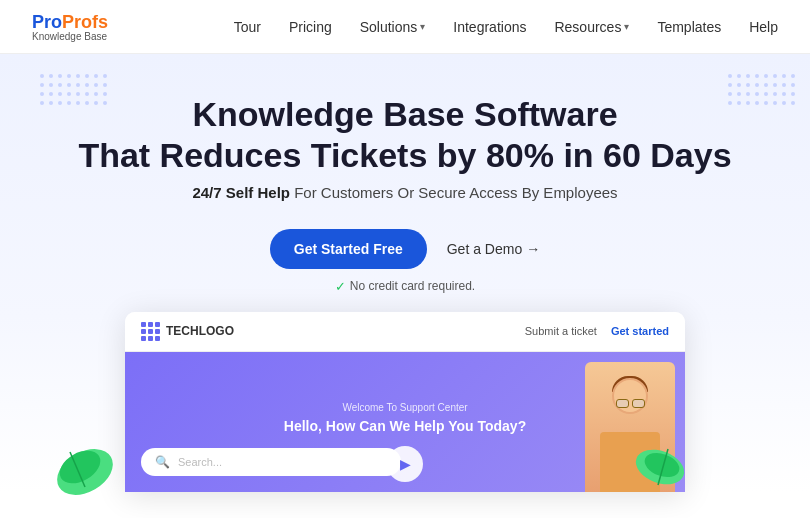 Image resolution: width=810 pixels, height=518 pixels. What do you see at coordinates (405, 192) in the screenshot?
I see `hero-subtext: 24/7 Self Help For Customers Or Secure A…` at bounding box center [405, 192].